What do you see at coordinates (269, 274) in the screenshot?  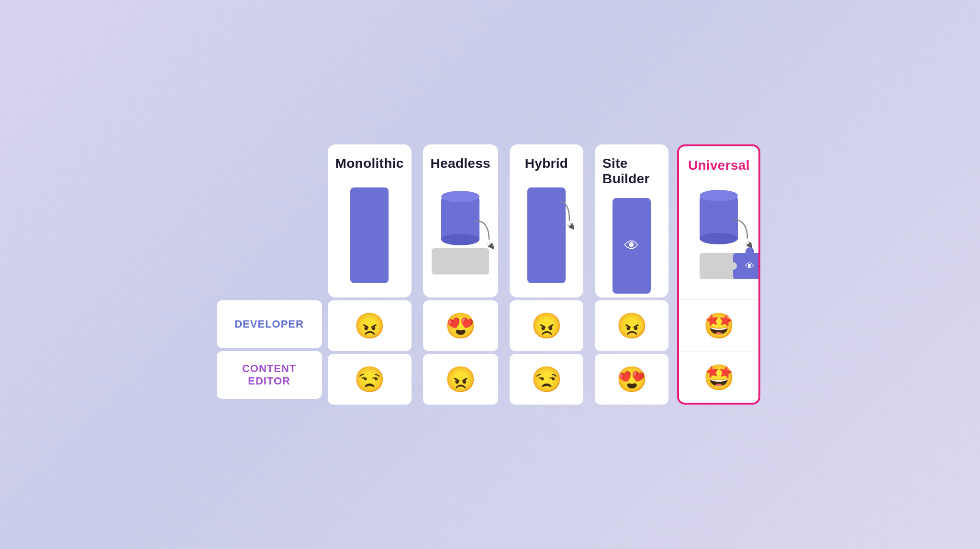 I see `row-labels-column: DEVELOPER CONTENT EDITOR` at bounding box center [269, 274].